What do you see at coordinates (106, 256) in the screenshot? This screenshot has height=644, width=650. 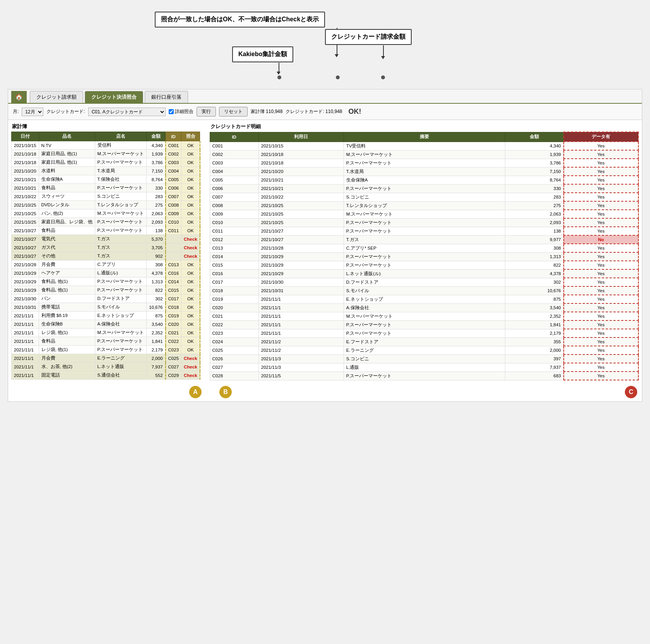 I see `left-table-row: 2021/10/27その他T.ガス902Check` at bounding box center [106, 256].